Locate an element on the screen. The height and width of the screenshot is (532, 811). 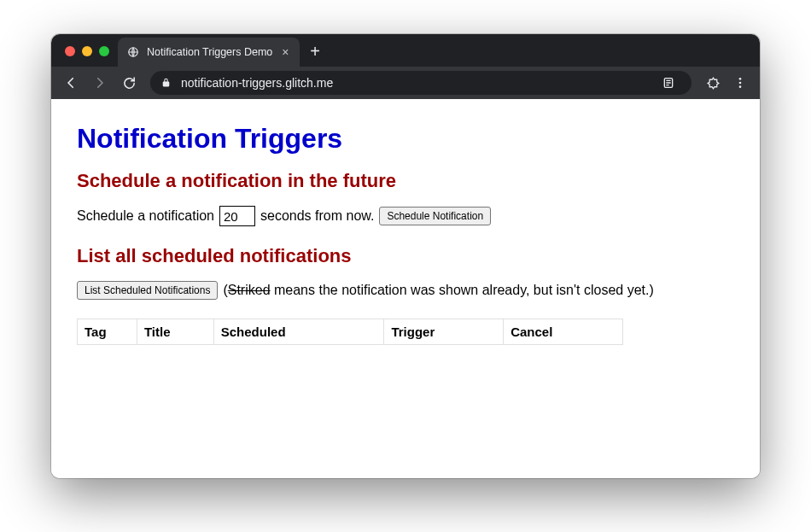
close-tab-icon: × is located at coordinates (285, 52).